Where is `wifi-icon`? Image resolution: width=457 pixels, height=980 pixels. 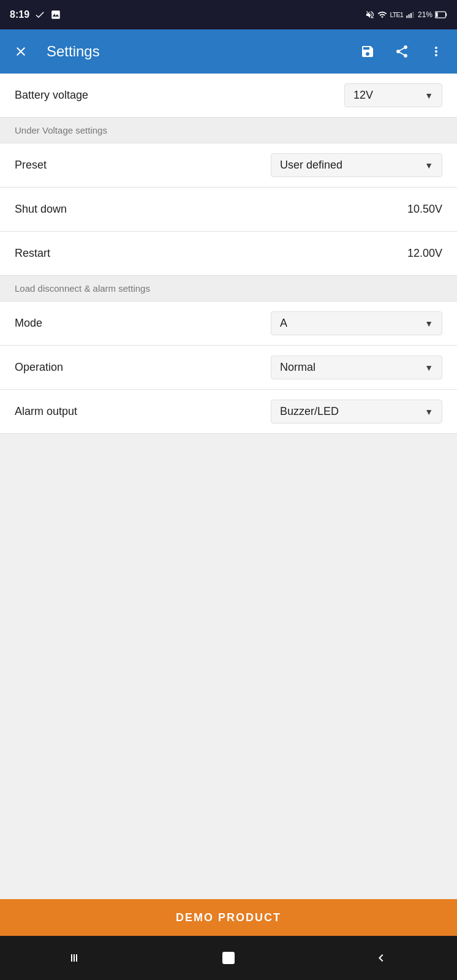
wifi-icon is located at coordinates (382, 15).